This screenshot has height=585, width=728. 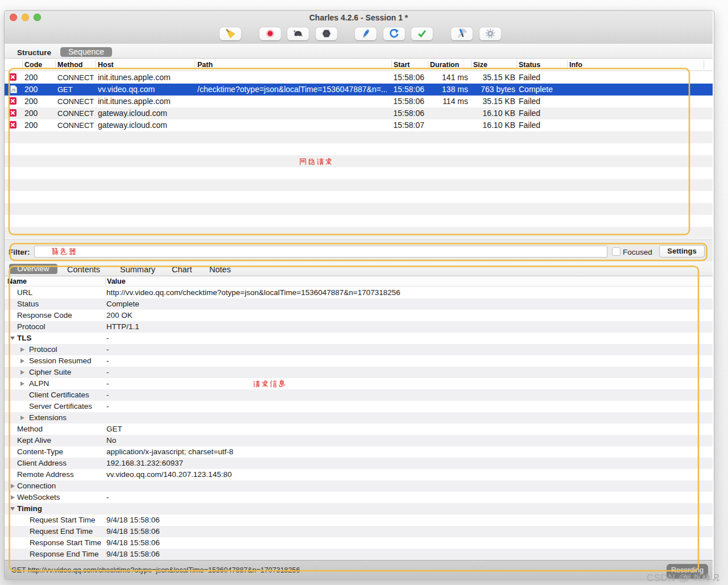 What do you see at coordinates (14, 90) in the screenshot?
I see `svg-text: JS` at bounding box center [14, 90].